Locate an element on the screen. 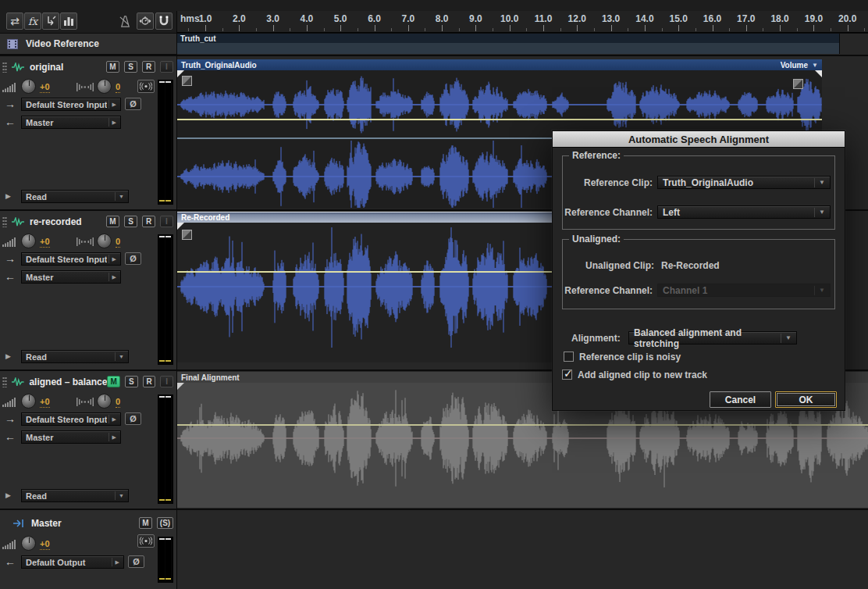  master-solo-button: (S) is located at coordinates (165, 523).